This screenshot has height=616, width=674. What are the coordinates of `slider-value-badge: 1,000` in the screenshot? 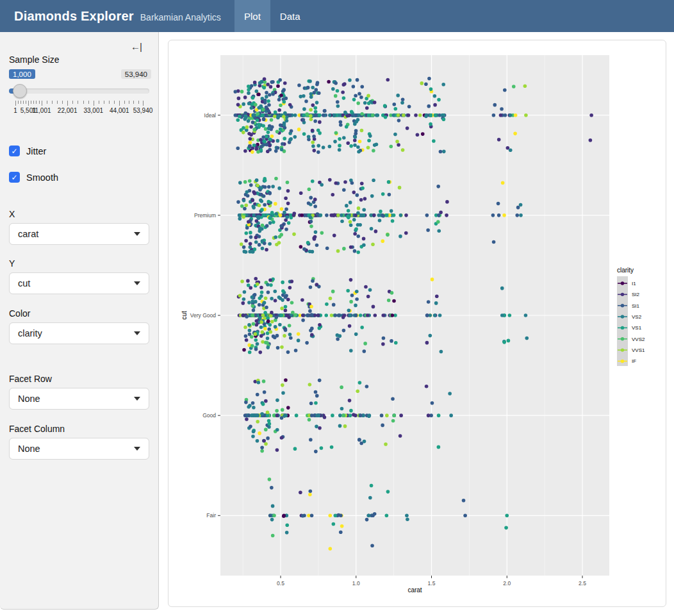 It's located at (22, 74).